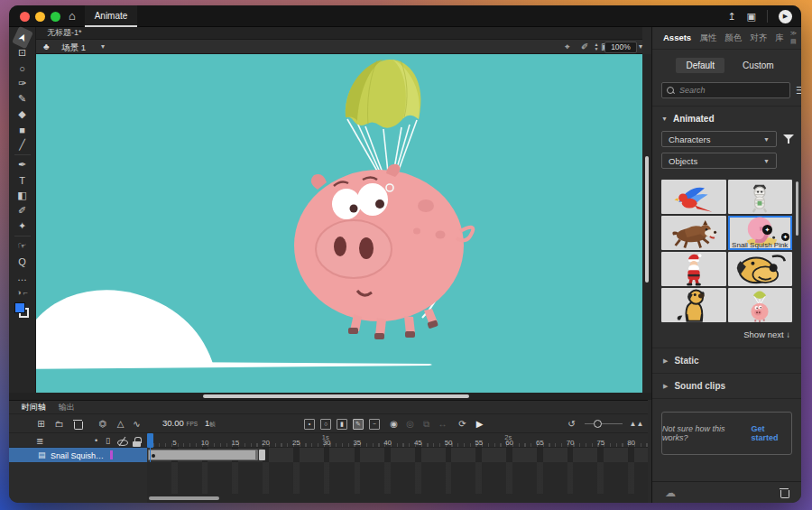 This screenshot has height=510, width=812. Describe the element at coordinates (784, 493) in the screenshot. I see `delete-asset-icon` at that location.